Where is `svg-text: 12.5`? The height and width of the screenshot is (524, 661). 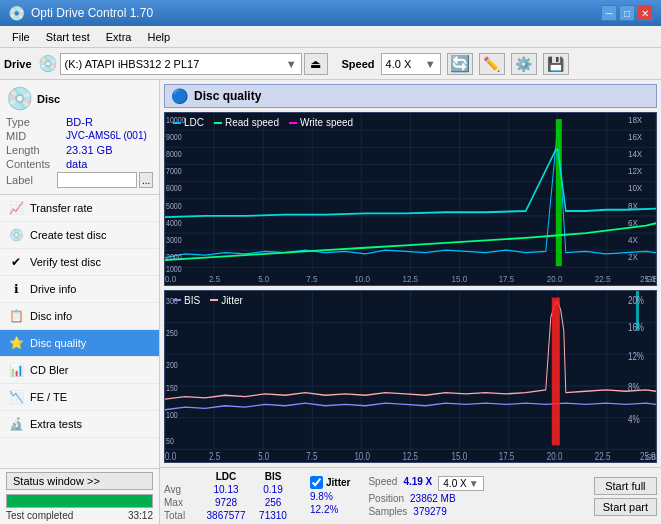 svg-text: 12.5 is located at coordinates (410, 278).